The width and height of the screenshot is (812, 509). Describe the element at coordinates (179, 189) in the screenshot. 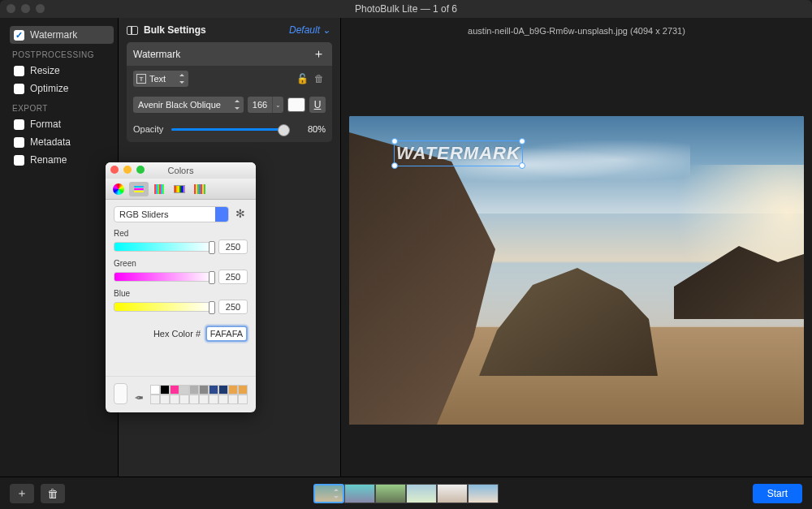

I see `spectrum-icon` at that location.